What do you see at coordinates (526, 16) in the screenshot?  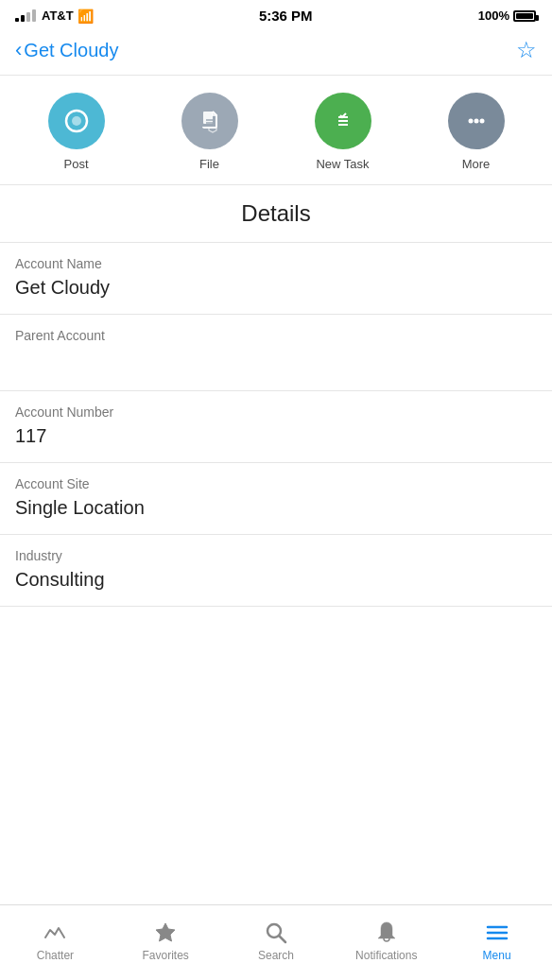 I see `battery-icon` at bounding box center [526, 16].